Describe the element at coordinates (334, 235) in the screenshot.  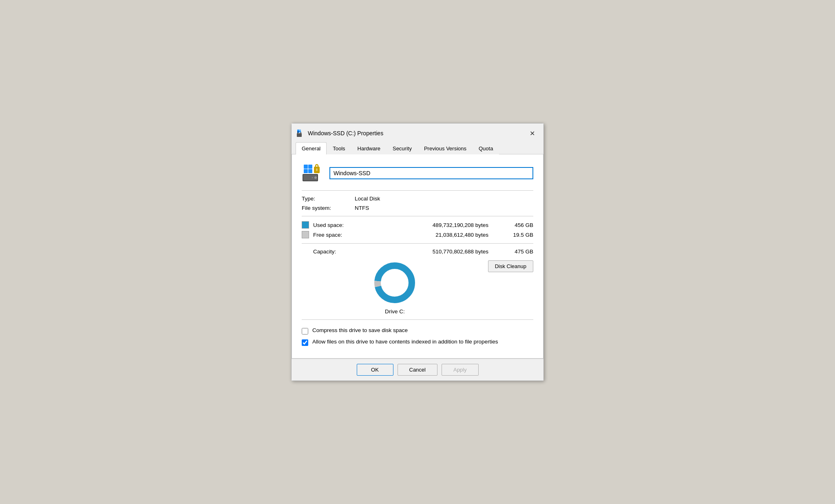
I see `free-space-label: Free space:` at that location.